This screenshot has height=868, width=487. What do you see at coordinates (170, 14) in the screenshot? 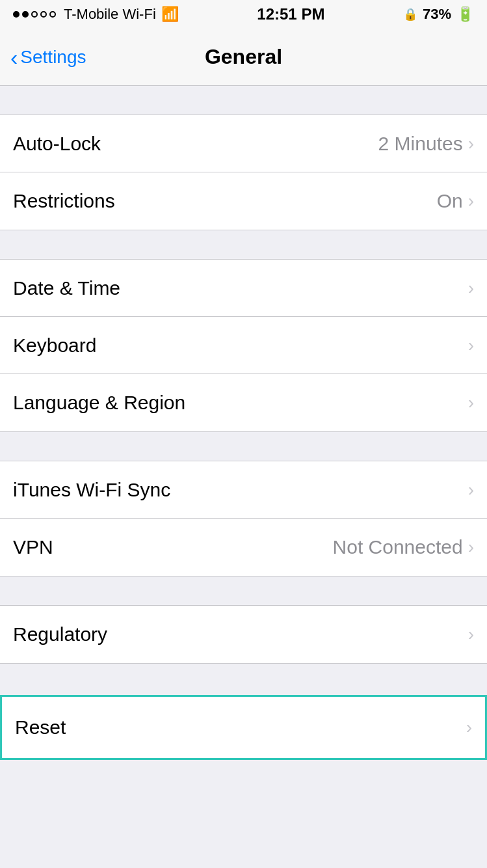
I see `wifi-icon: 📶` at bounding box center [170, 14].